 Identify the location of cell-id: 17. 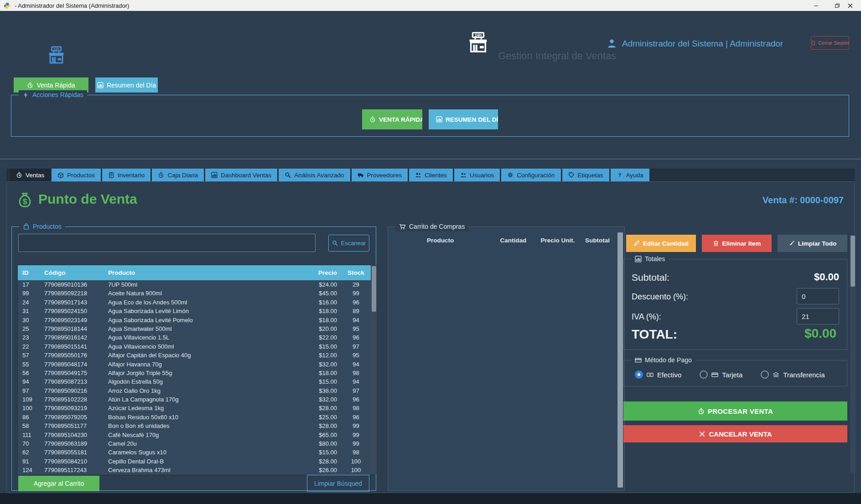
(31, 284).